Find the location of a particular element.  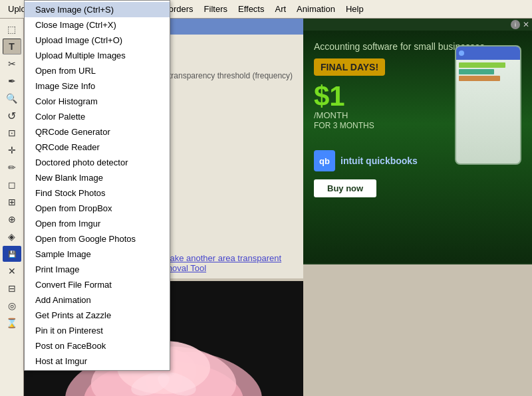

menu-item-add-animation: Add Animation is located at coordinates (97, 300).